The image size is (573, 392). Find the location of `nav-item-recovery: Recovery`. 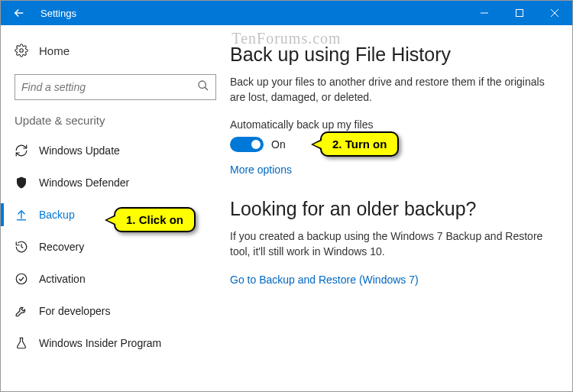

nav-item-recovery: Recovery is located at coordinates (115, 247).